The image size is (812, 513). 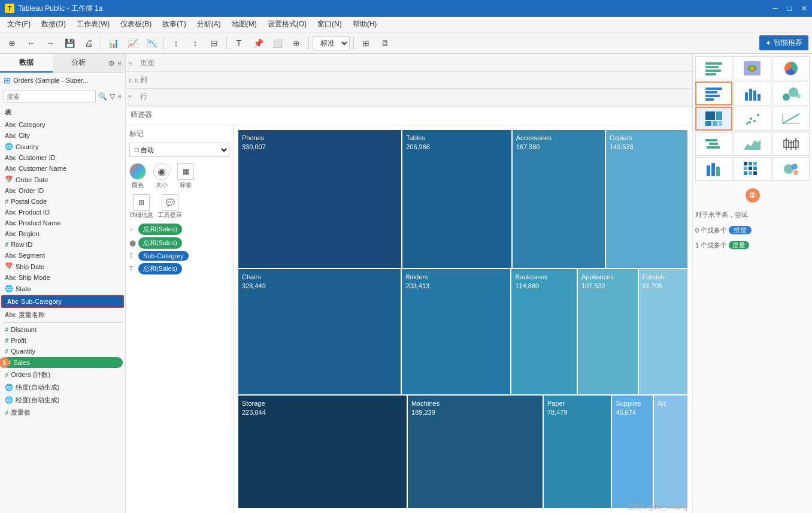 I want to click on chart-button2: 📈, so click(x=132, y=43).